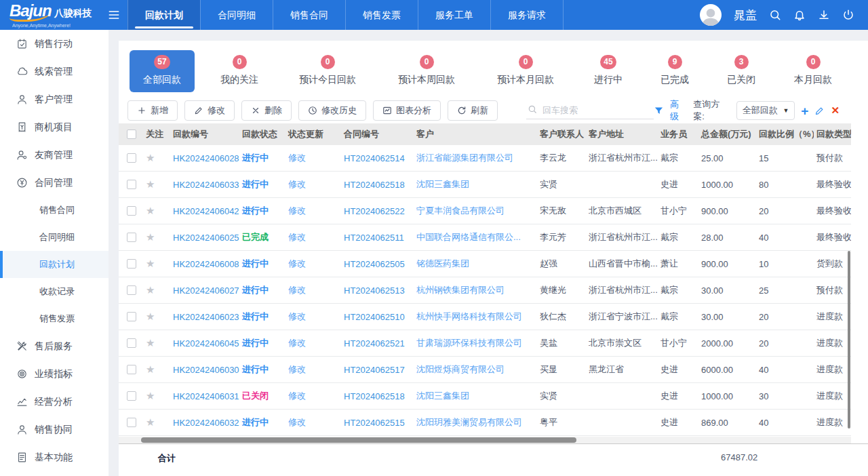 This screenshot has height=476, width=868. What do you see at coordinates (54, 210) in the screenshot?
I see `sidebar-item-7: 销售合同` at bounding box center [54, 210].